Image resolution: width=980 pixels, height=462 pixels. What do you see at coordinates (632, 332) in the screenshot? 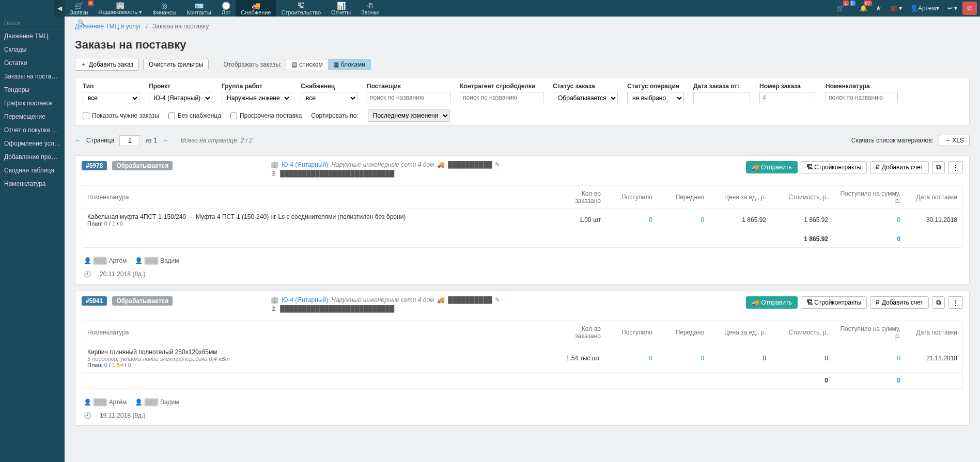
I see `col-in: Поступило` at bounding box center [632, 332].